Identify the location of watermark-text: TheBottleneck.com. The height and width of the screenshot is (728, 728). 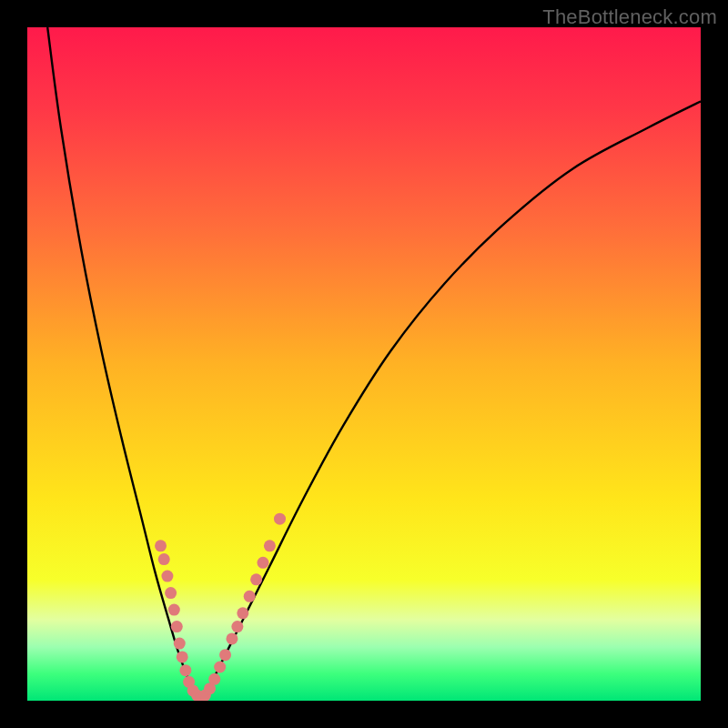
(630, 17).